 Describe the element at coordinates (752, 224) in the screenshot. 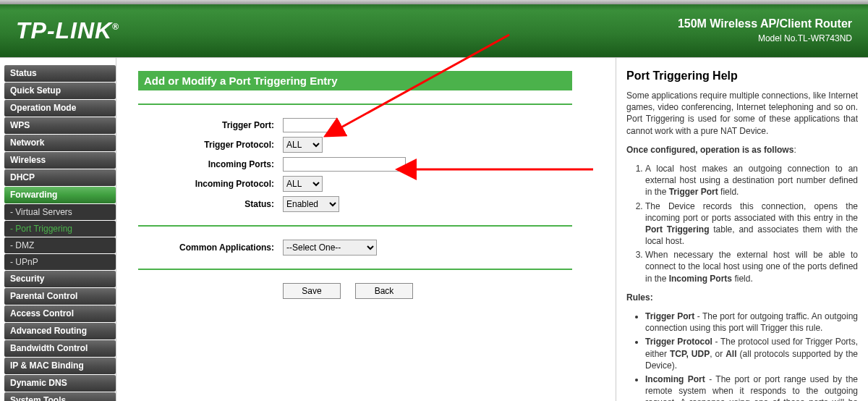

I see `help-step: The Device records this connection, open…` at that location.